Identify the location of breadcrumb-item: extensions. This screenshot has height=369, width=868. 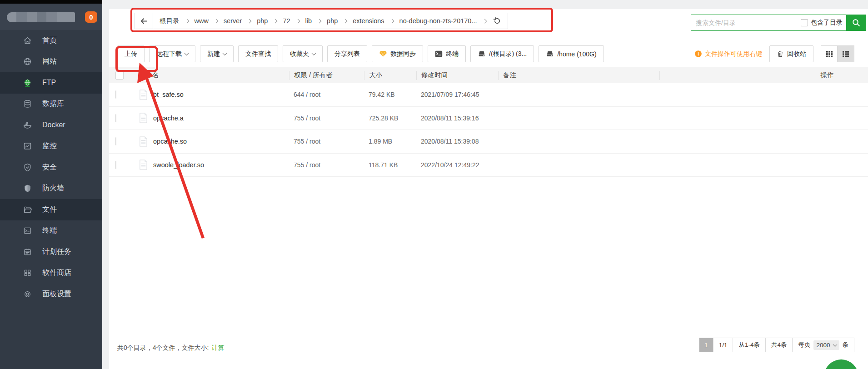
(368, 21).